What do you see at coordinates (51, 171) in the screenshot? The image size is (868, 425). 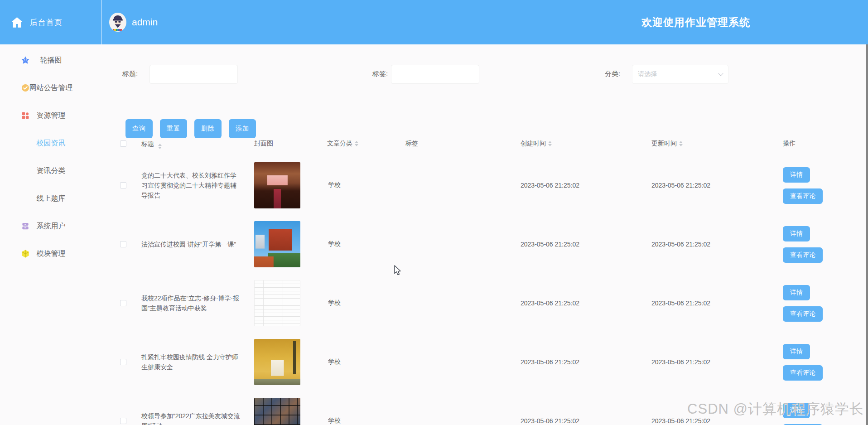 I see `sidebar-item-news-categories: 资讯分类` at bounding box center [51, 171].